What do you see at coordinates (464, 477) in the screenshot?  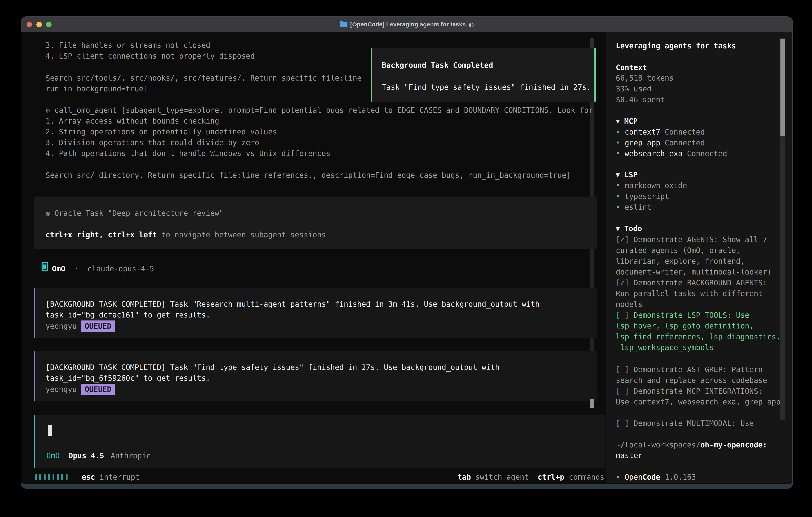 I see `tab-key: tab` at bounding box center [464, 477].